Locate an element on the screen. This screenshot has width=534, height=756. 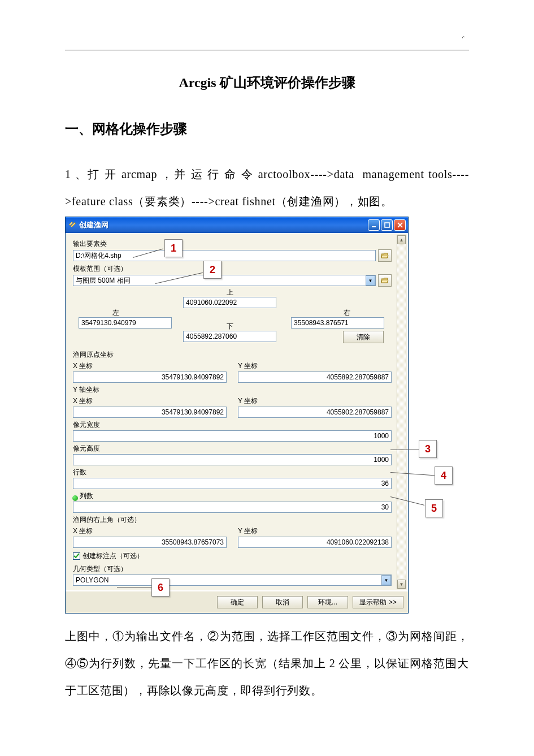
clear-button: 清除 is located at coordinates (363, 337).